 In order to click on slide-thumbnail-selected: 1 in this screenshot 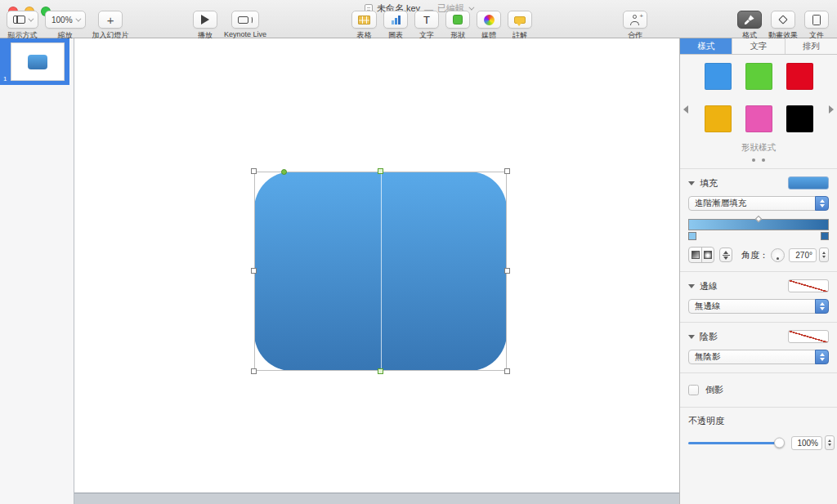, I will do `click(34, 62)`.